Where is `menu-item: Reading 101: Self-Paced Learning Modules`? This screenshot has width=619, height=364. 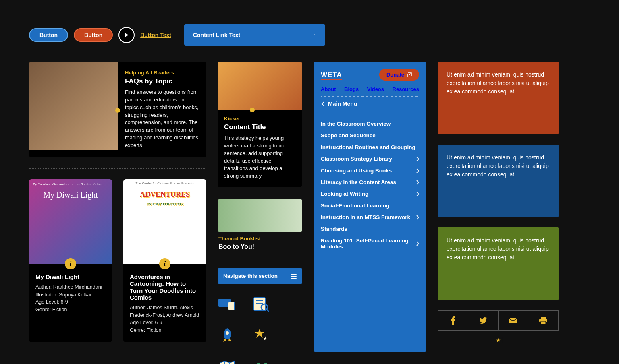 menu-item: Reading 101: Self-Paced Learning Modules is located at coordinates (370, 244).